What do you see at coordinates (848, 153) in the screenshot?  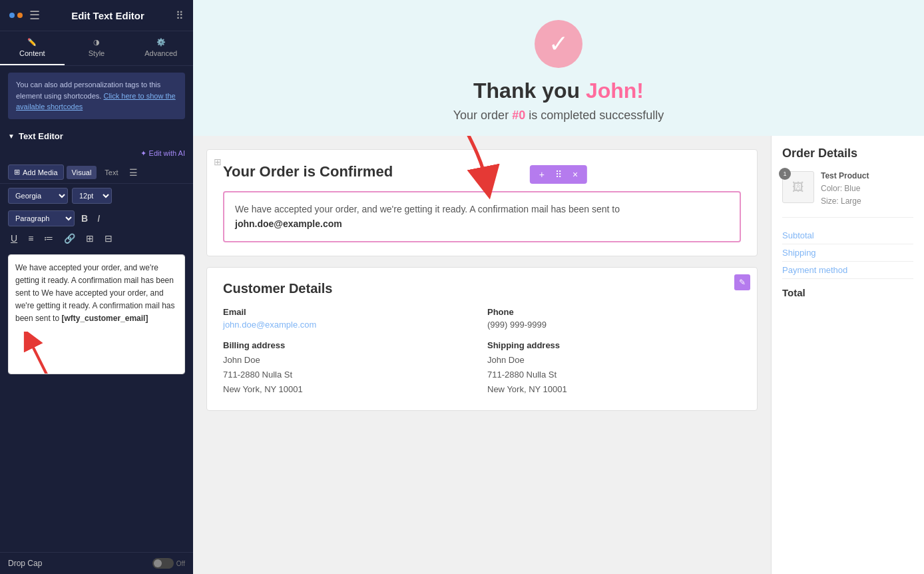 I see `order-details-title: Order Details` at bounding box center [848, 153].